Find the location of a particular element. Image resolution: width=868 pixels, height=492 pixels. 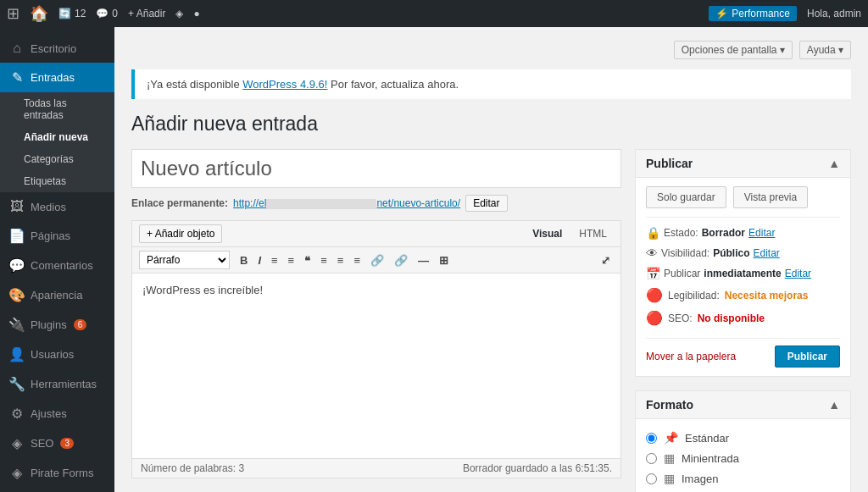

sub-item-etiquetas: Etiquetas is located at coordinates (58, 181).